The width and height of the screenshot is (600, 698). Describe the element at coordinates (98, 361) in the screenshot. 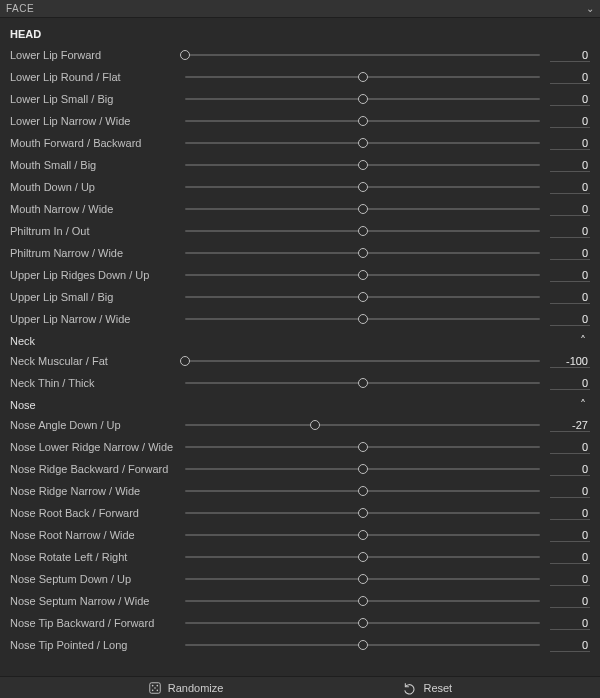

I see `slider-label: Neck Muscular / Fat` at that location.